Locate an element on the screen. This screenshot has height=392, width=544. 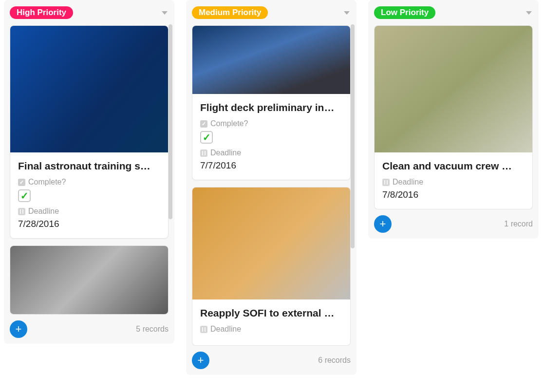
card: Flight deck preliminary in…Complete?Dead… is located at coordinates (271, 103).